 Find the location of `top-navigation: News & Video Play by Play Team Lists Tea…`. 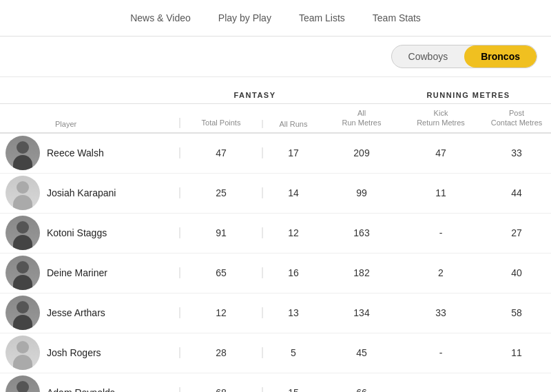

top-navigation: News & Video Play by Play Team Lists Tea… is located at coordinates (276, 18).